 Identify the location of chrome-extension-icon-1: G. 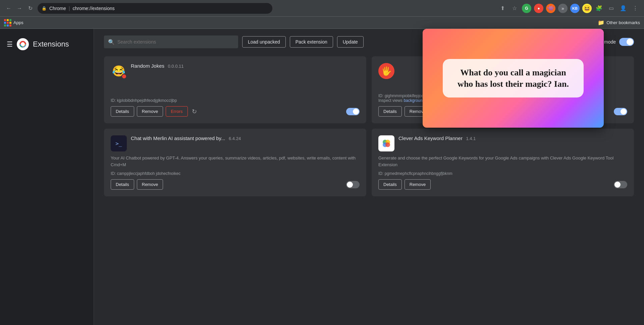
(527, 8).